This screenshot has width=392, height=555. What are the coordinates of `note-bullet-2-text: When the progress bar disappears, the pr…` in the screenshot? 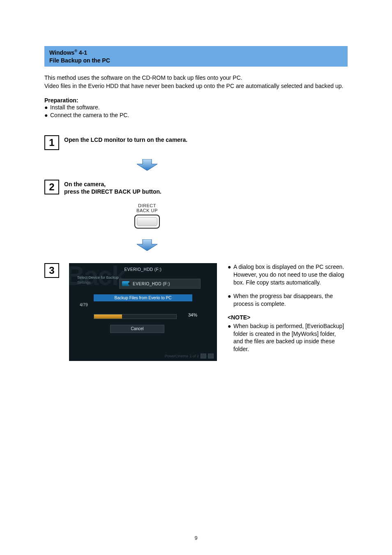 It's located at (290, 300).